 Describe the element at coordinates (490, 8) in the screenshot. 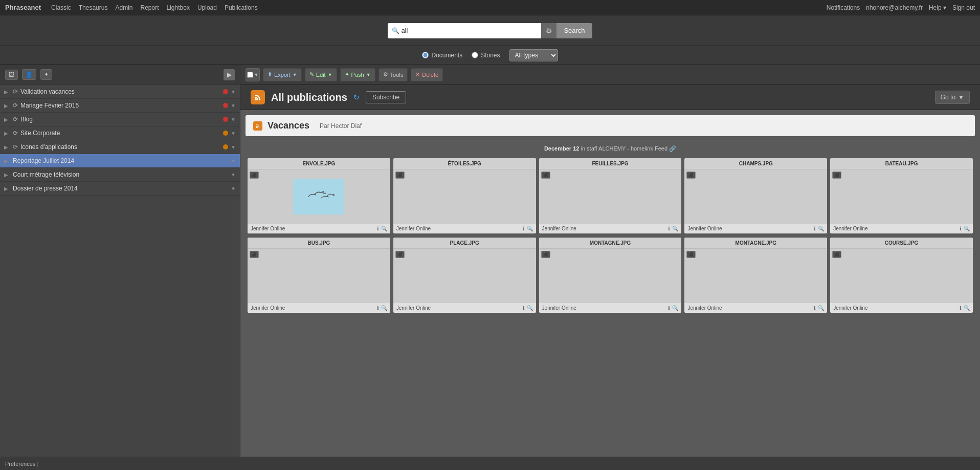

I see `top-navigation: Phraseanet Classic Thesaurus Admin Repor…` at that location.